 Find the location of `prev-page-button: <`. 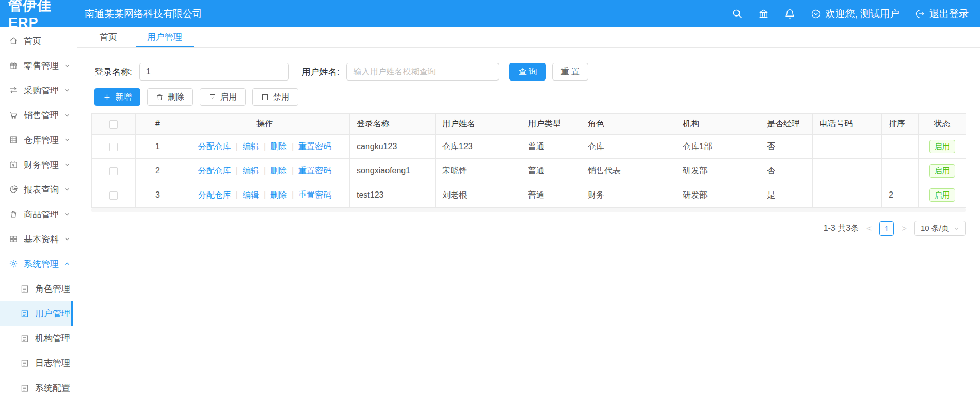

prev-page-button: < is located at coordinates (869, 229).